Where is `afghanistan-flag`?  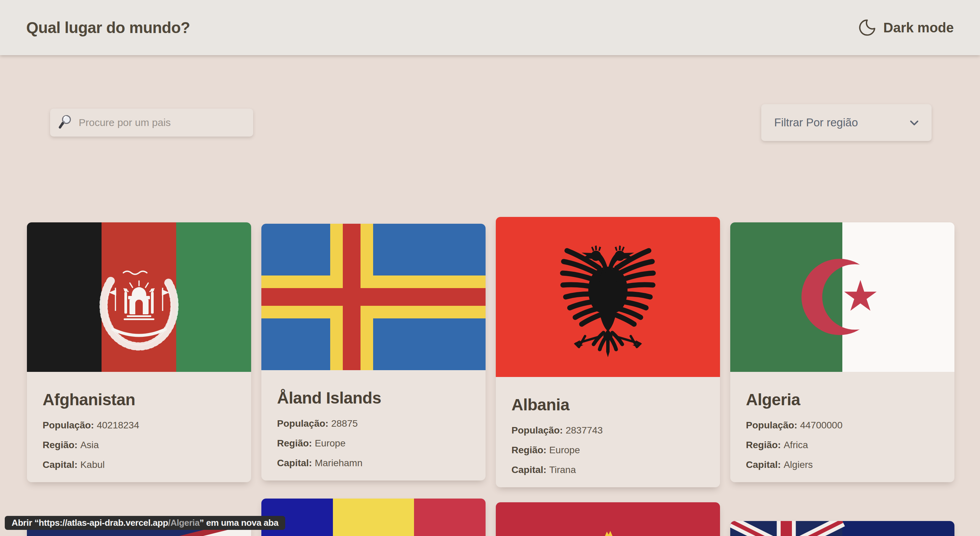
afghanistan-flag is located at coordinates (139, 297).